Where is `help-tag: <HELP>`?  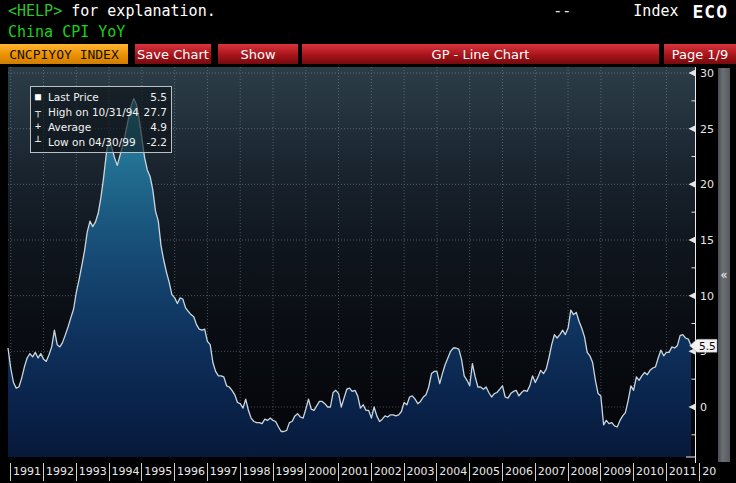 help-tag: <HELP> is located at coordinates (35, 11).